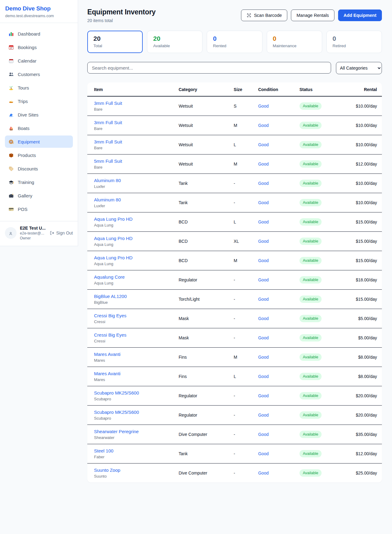 The width and height of the screenshot is (392, 534). Describe the element at coordinates (136, 296) in the screenshot. I see `item-name-link: BigBlue AL1200` at that location.